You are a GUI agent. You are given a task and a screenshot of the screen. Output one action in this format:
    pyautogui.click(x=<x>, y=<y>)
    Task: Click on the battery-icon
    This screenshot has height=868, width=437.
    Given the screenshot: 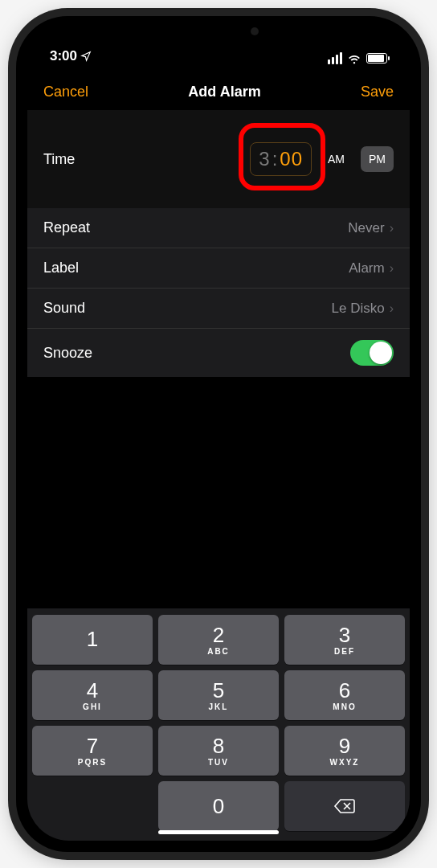 What is the action you would take?
    pyautogui.click(x=377, y=58)
    